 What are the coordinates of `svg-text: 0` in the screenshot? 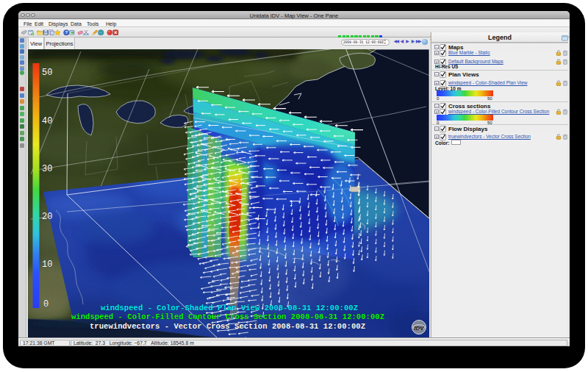 It's located at (46, 304).